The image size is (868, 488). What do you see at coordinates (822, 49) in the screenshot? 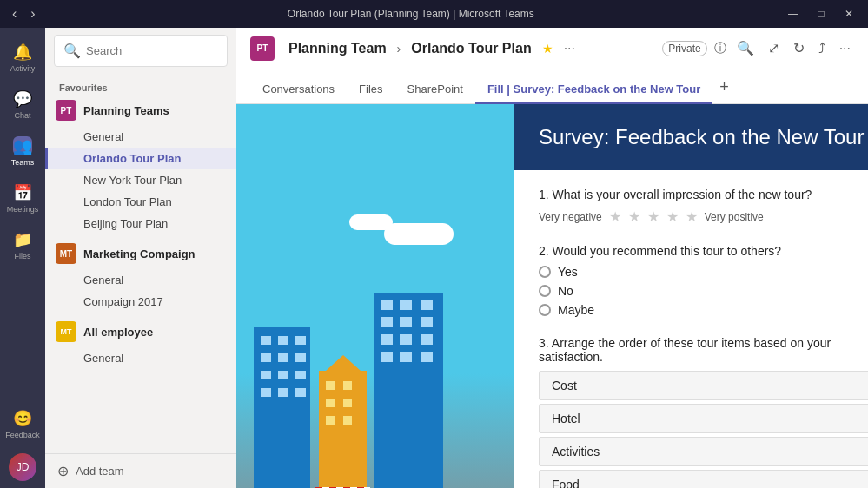
I see `share-button: ⤴` at bounding box center [822, 49].